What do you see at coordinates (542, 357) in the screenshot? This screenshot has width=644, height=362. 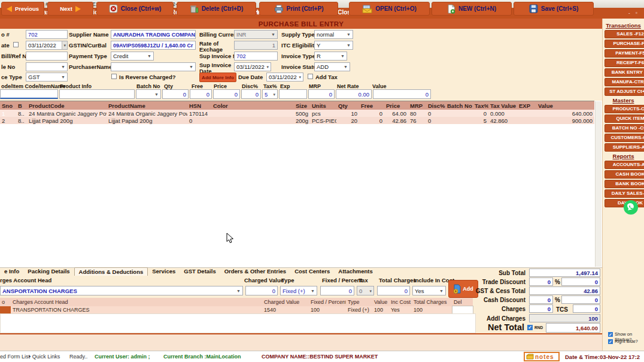 I see `notes-button: notes` at bounding box center [542, 357].